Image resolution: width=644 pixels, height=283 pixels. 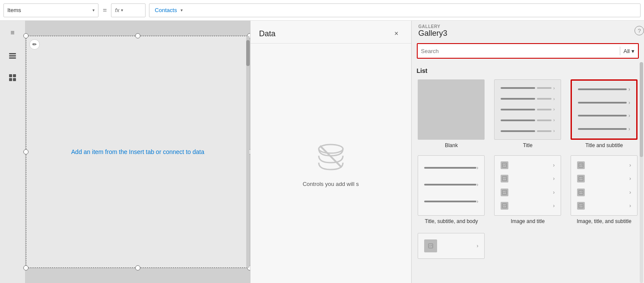 I want to click on gallery-label: GALLERY, so click(x=433, y=27).